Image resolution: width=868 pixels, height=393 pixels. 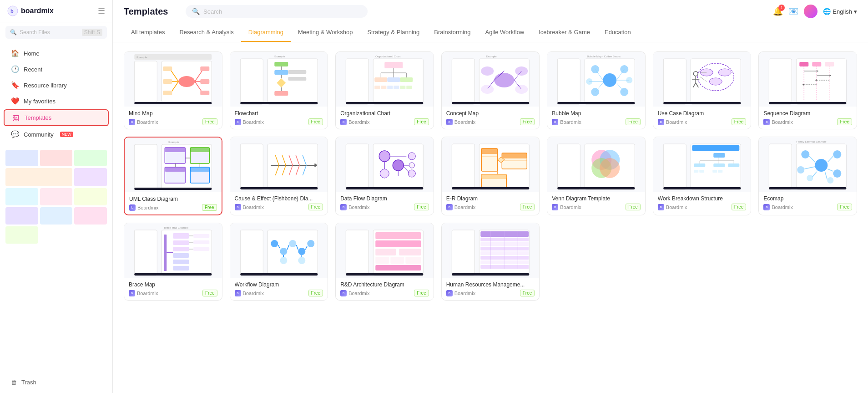 What do you see at coordinates (452, 33) in the screenshot?
I see `tab-brainstorming: Brainstorming` at bounding box center [452, 33].